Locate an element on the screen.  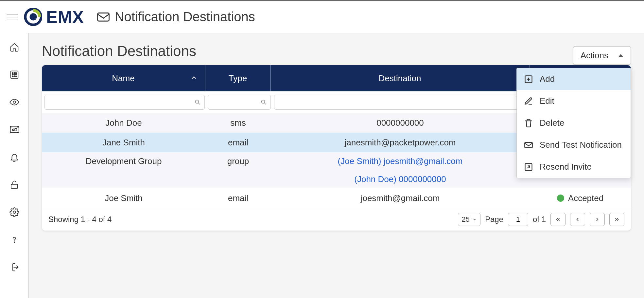
sort-asc-icon is located at coordinates (194, 79).